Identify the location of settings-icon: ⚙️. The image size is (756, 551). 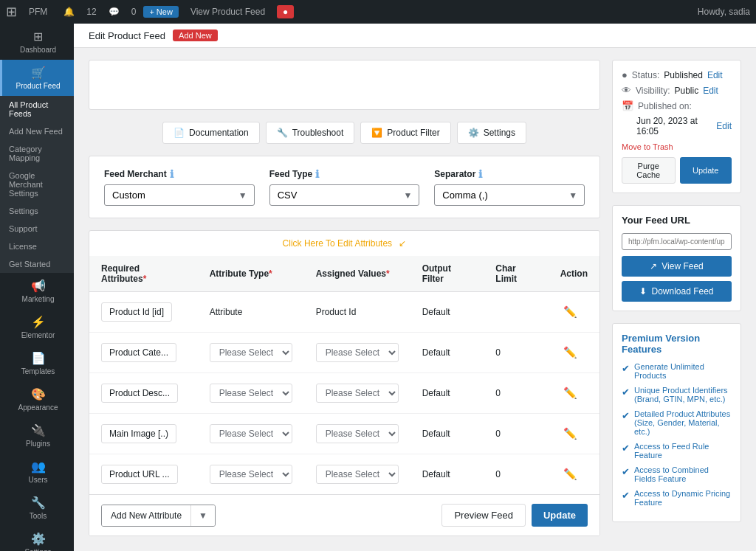
(38, 538).